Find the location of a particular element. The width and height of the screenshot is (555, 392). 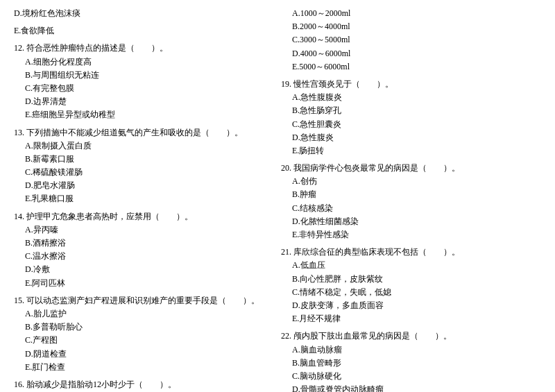

option: C.脑动脉硬化 is located at coordinates (411, 376).